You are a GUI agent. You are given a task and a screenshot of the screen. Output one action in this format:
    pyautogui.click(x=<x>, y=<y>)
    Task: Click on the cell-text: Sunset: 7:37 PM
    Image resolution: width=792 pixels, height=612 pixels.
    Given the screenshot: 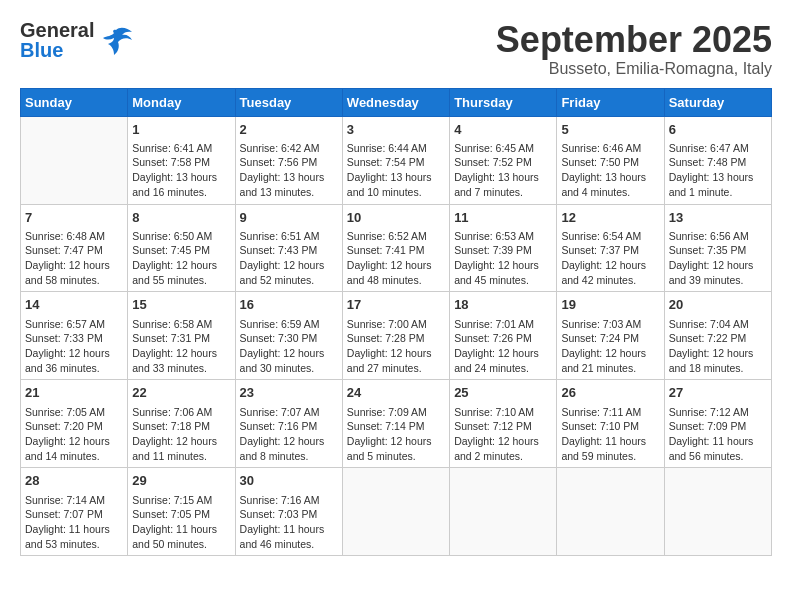 What is the action you would take?
    pyautogui.click(x=610, y=250)
    